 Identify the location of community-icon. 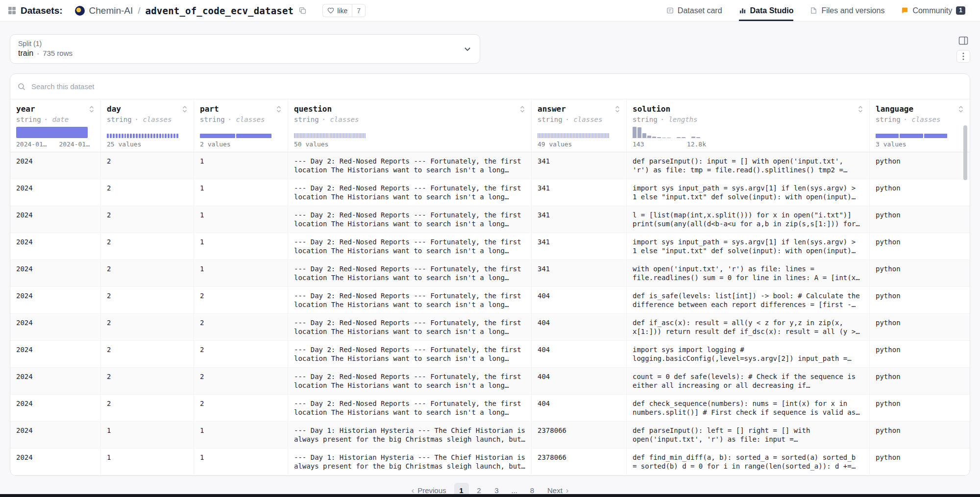
(905, 11).